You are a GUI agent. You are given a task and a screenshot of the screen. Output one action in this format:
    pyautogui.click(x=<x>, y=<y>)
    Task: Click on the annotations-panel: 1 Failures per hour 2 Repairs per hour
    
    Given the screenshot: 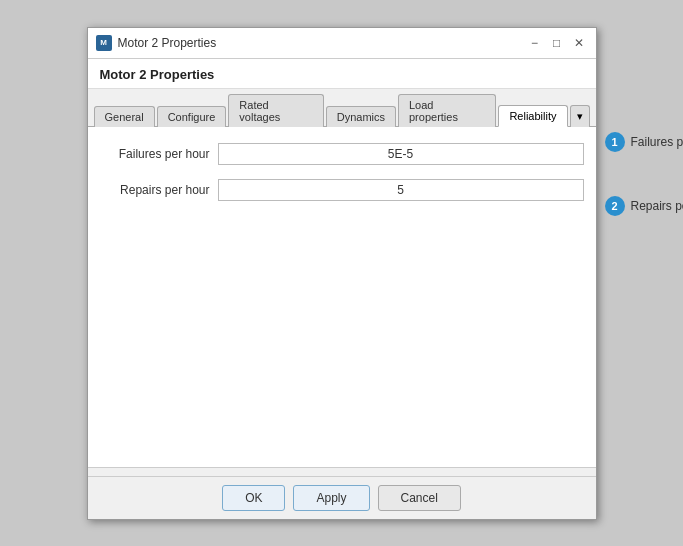 What is the action you would take?
    pyautogui.click(x=644, y=181)
    